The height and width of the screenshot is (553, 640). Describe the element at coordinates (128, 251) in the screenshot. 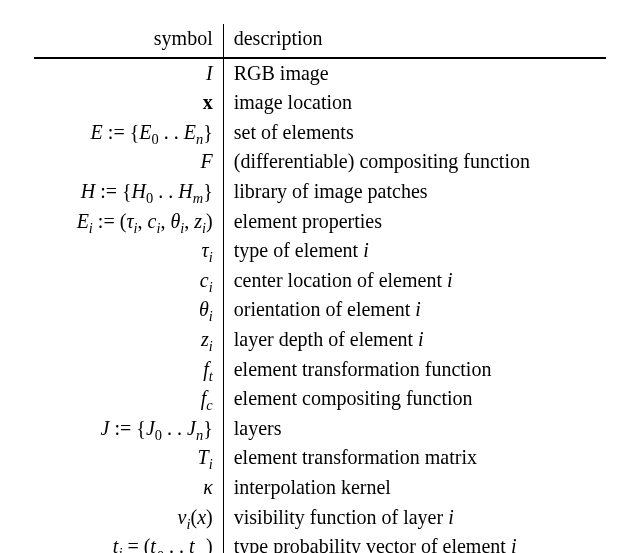

I see `symbol-cell: τi` at that location.